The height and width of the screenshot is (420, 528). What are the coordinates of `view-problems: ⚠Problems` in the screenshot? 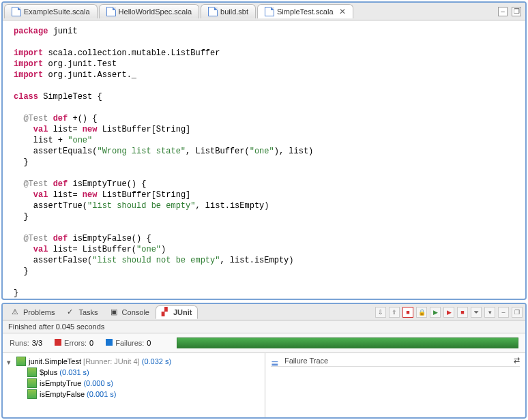 It's located at (33, 312).